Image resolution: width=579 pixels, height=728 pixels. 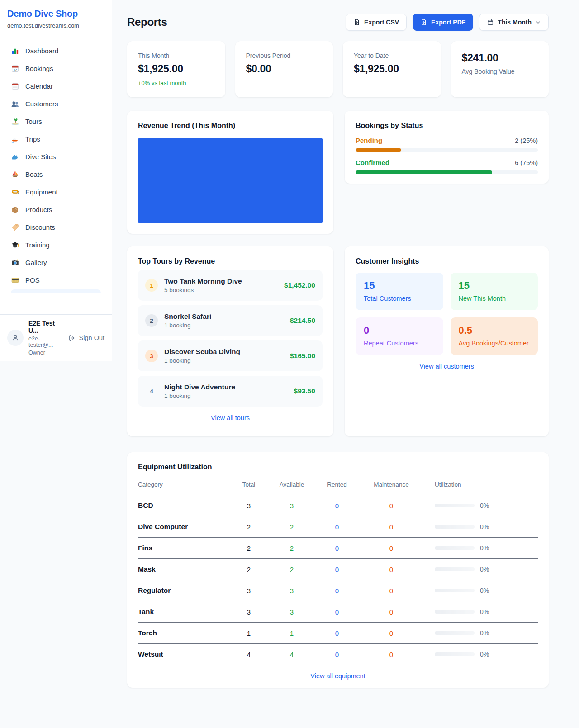 I want to click on sidebar-item-pos: POS, so click(x=56, y=280).